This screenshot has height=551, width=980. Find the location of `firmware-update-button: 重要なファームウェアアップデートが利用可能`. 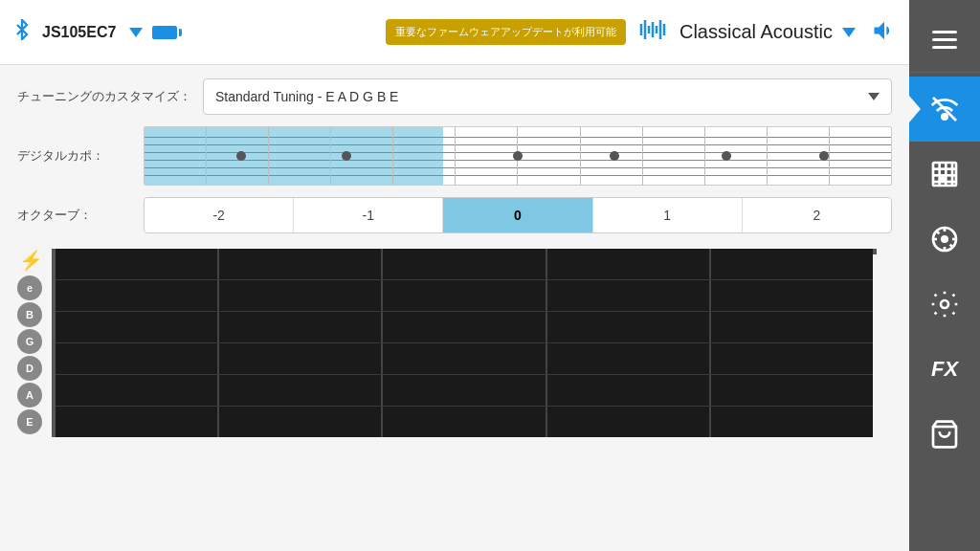

firmware-update-button: 重要なファームウェアアップデートが利用可能 is located at coordinates (505, 33).